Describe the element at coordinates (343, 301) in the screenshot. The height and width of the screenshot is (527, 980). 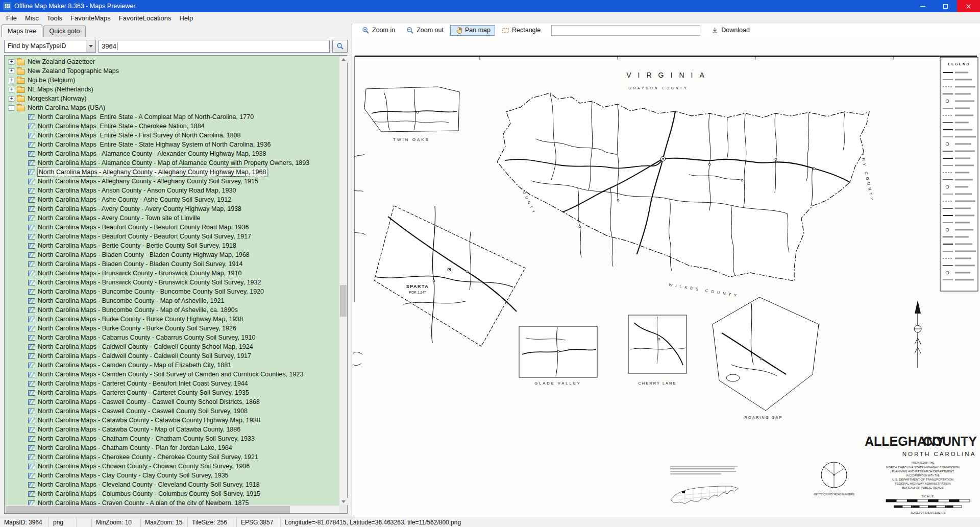
I see `vertical-scroll-thumb` at that location.